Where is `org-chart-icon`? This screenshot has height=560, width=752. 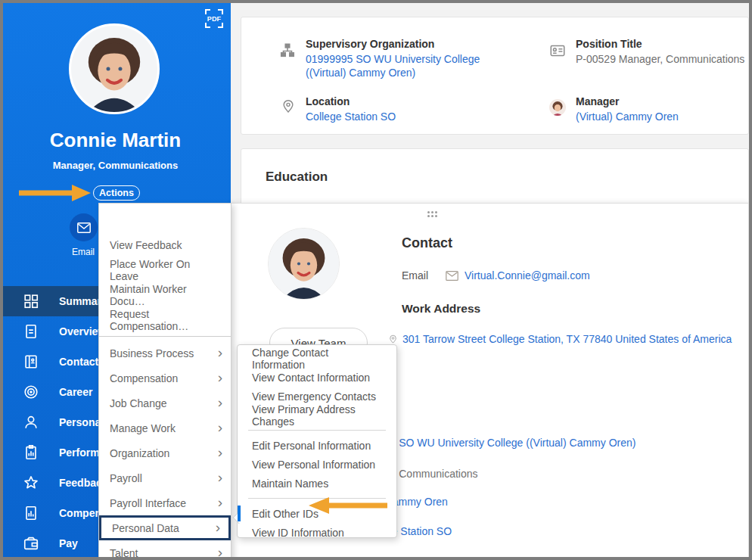 org-chart-icon is located at coordinates (287, 51).